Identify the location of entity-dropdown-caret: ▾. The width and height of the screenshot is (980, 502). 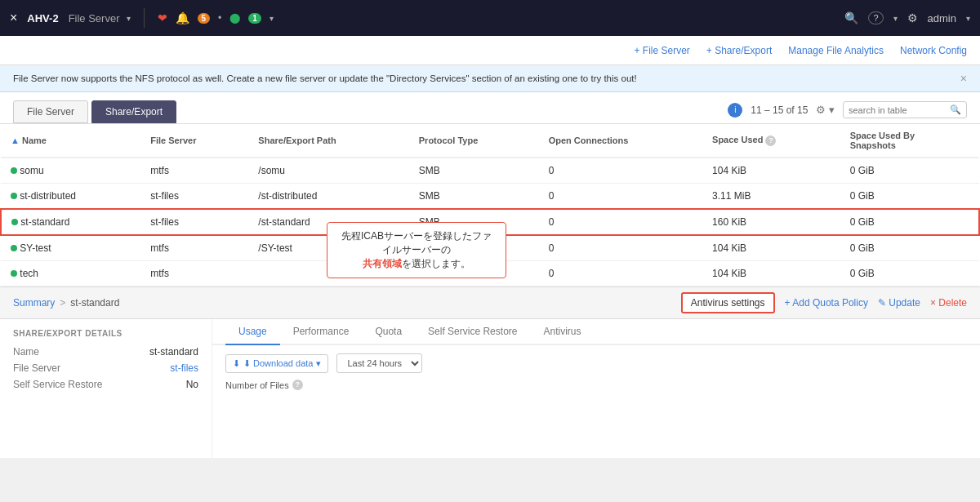
(129, 18).